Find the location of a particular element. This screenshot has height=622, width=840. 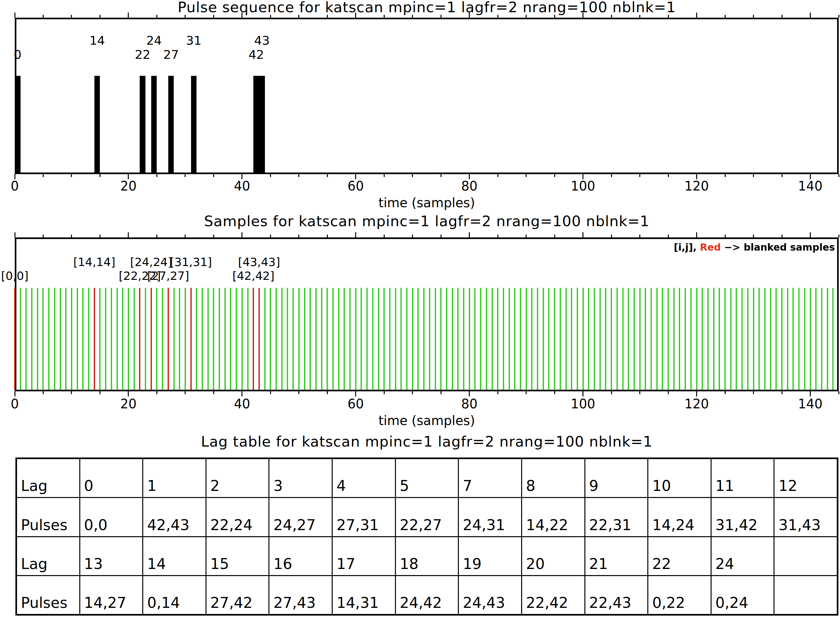

table-cell: 27,31 is located at coordinates (364, 517).